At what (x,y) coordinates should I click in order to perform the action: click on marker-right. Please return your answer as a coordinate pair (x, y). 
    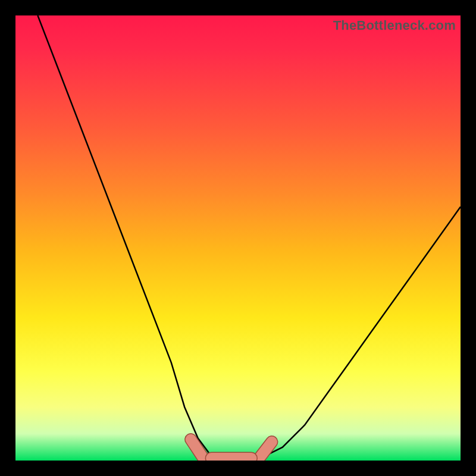
    Looking at the image, I should click on (266, 450).